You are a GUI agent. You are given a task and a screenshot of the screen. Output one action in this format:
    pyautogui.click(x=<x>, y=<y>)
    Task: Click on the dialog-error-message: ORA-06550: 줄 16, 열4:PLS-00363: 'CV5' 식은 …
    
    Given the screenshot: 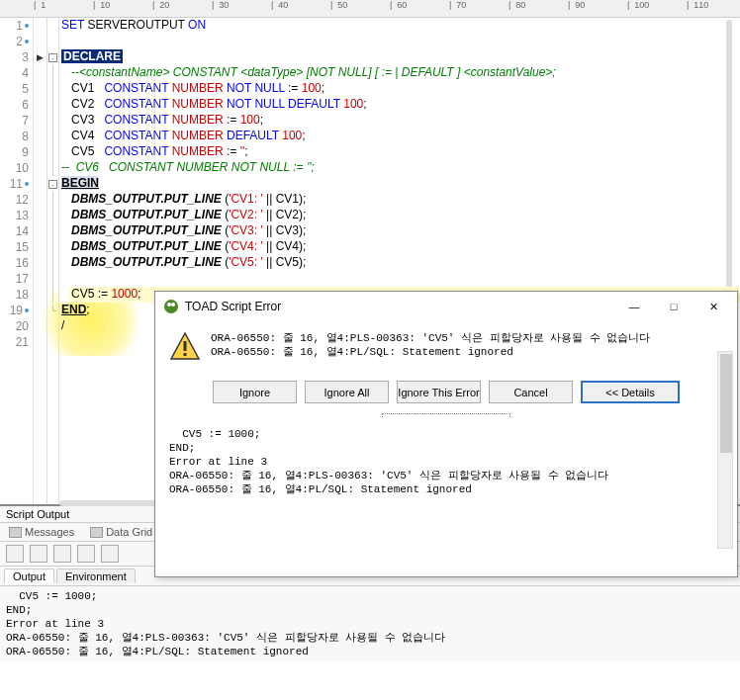 What is the action you would take?
    pyautogui.click(x=467, y=347)
    